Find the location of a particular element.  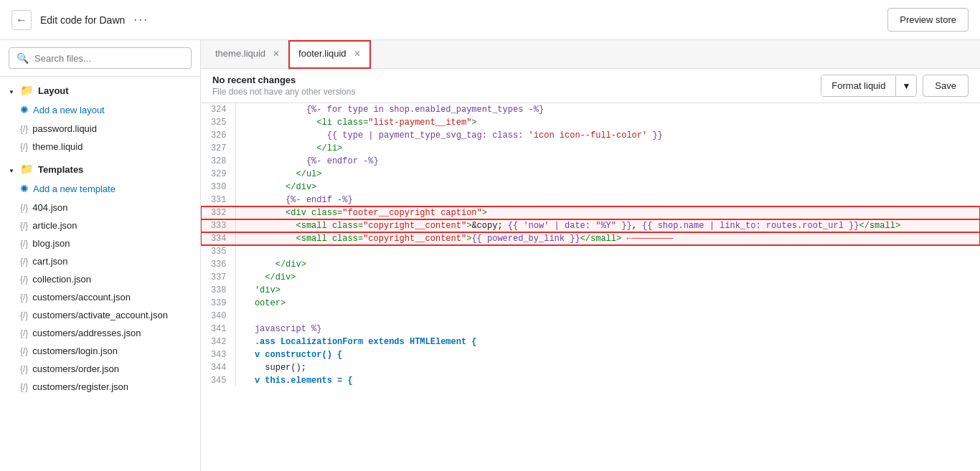

line-number: 330 is located at coordinates (218, 187).